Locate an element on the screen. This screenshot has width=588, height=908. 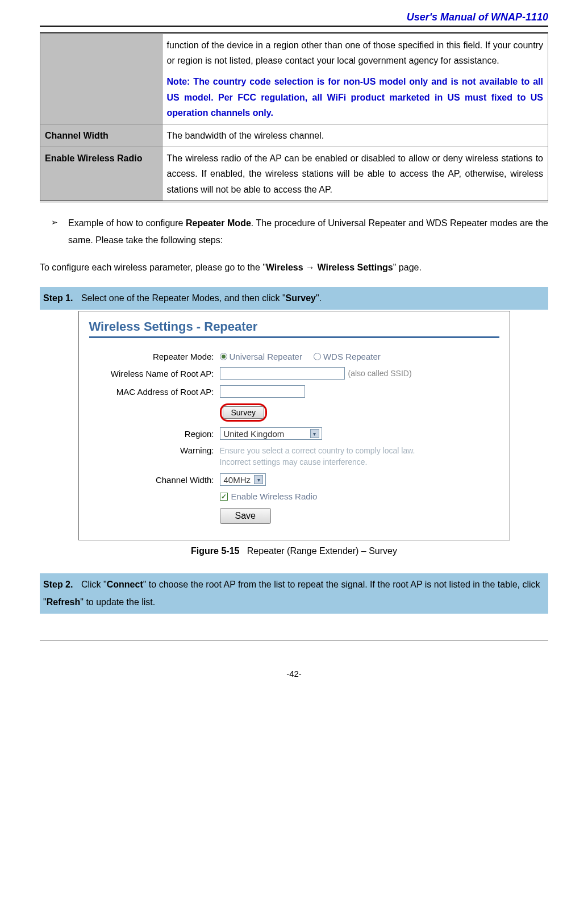
step1-post: ". is located at coordinates (319, 298).